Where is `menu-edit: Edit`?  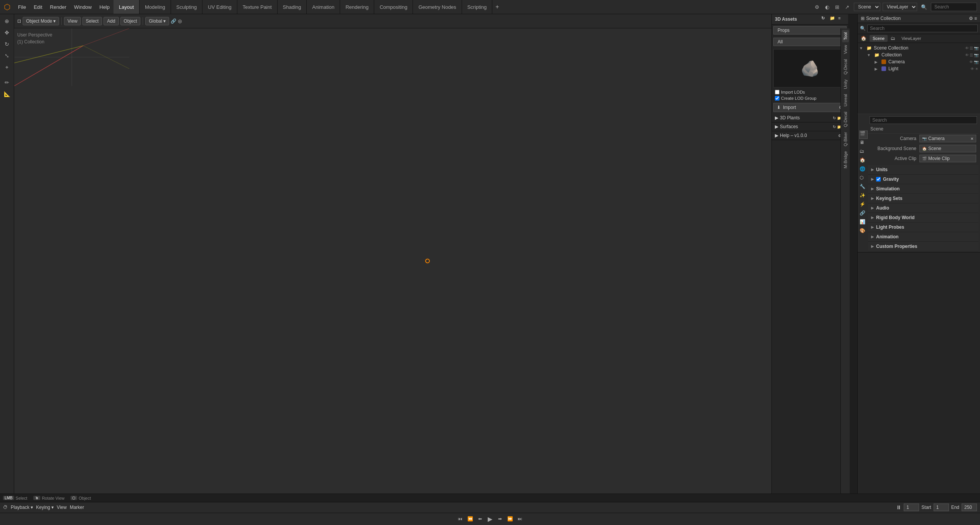 menu-edit: Edit is located at coordinates (38, 7).